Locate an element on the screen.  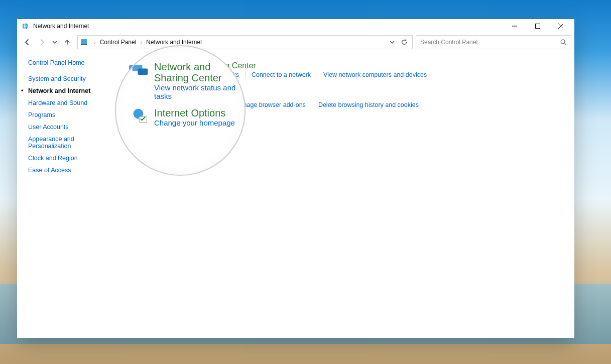
sidebar-item-hardware-sound: Hardware and Sound is located at coordinates (68, 103).